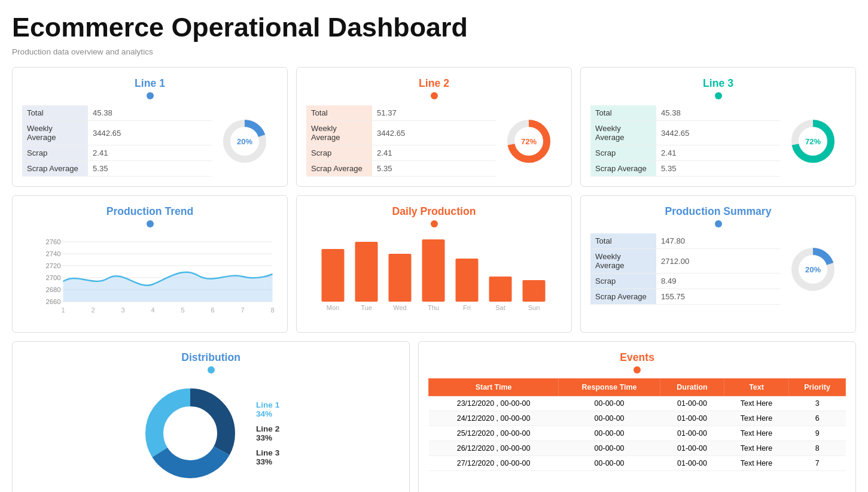 Image resolution: width=868 pixels, height=492 pixels. What do you see at coordinates (686, 281) in the screenshot?
I see `table-row: Scrap8.49` at bounding box center [686, 281].